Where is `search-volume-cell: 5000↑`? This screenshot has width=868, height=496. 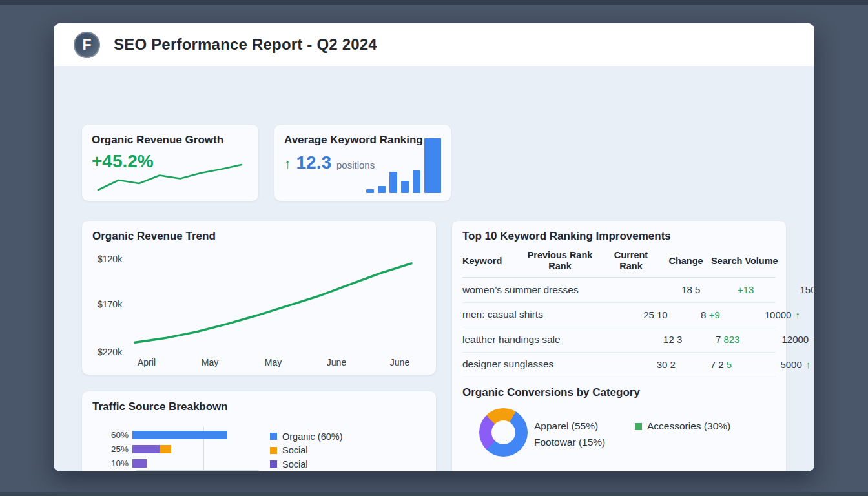 search-volume-cell: 5000↑ is located at coordinates (778, 364).